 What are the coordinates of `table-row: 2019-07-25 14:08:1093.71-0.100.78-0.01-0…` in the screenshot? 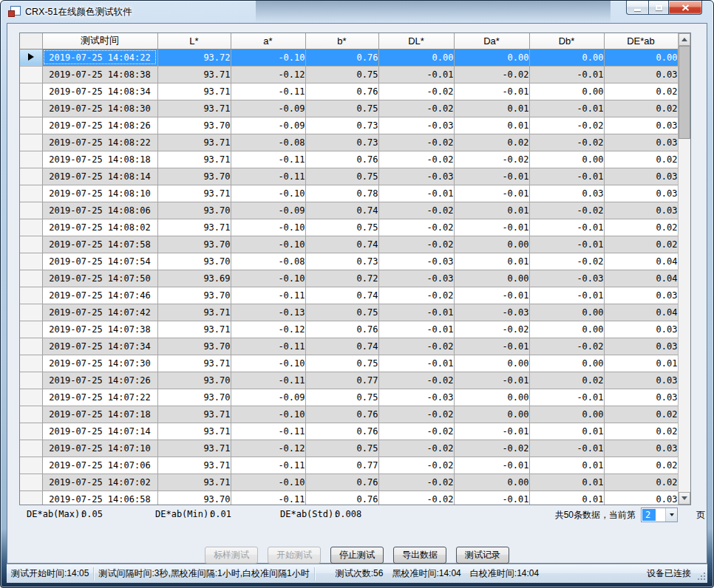 It's located at (349, 194).